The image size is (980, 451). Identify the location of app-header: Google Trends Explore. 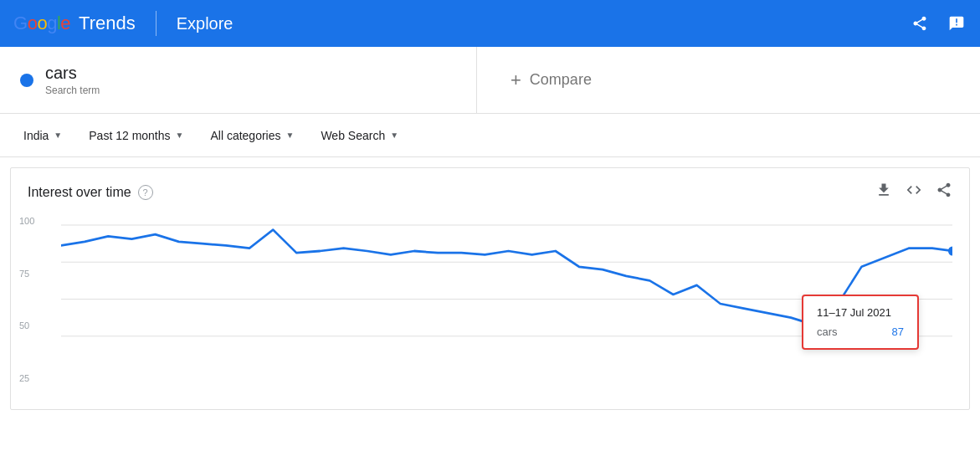
(490, 23).